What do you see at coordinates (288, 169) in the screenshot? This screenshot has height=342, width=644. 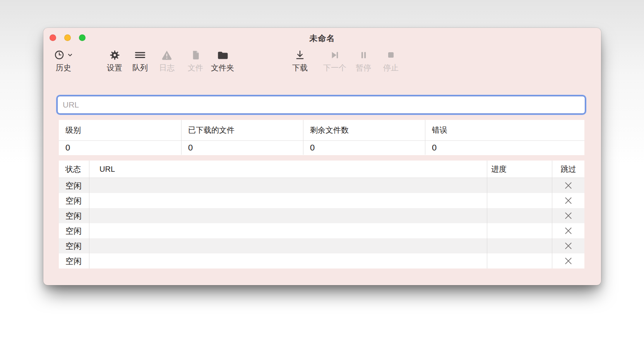 I see `workers-header-url: URL` at bounding box center [288, 169].